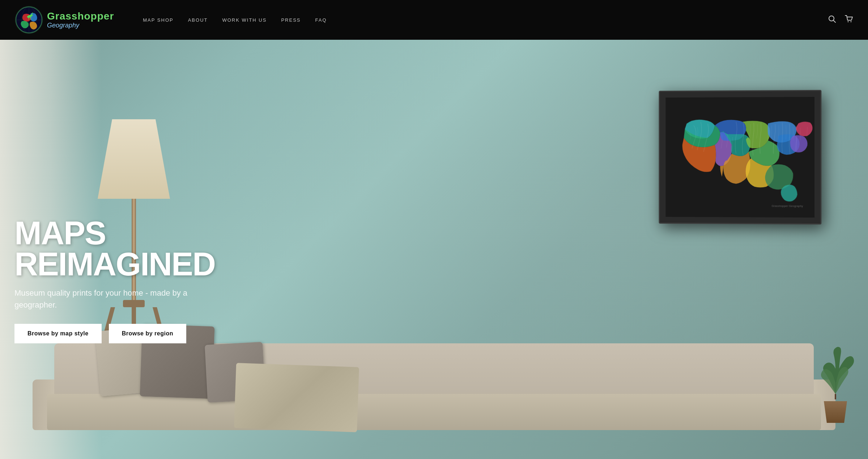 Image resolution: width=868 pixels, height=459 pixels. I want to click on couch-seat, so click(434, 412).